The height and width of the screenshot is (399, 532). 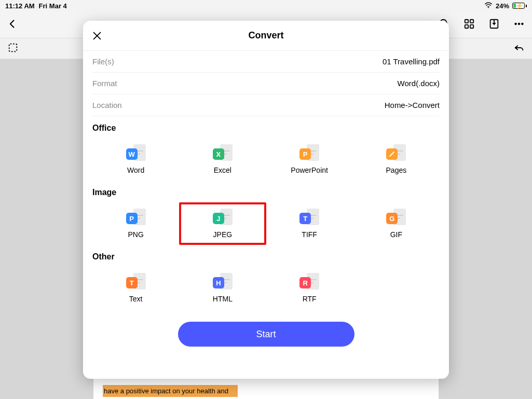 I want to click on format-rtf-label: RTF, so click(x=309, y=299).